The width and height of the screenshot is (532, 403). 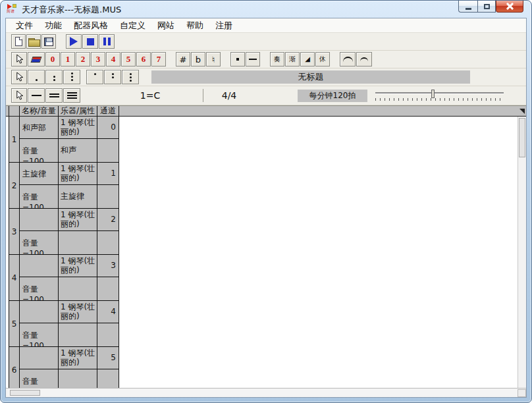 I want to click on close-button, so click(x=510, y=7).